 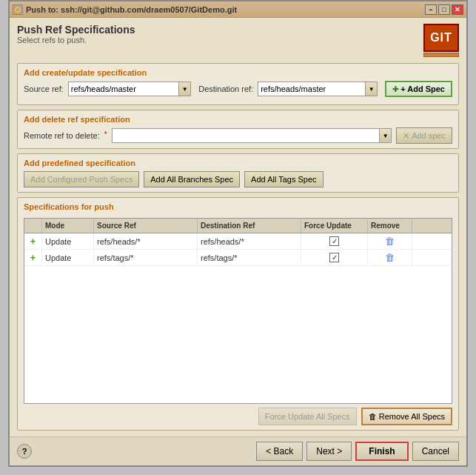 What do you see at coordinates (238, 119) in the screenshot?
I see `delete-ref-title: Add delete ref specification` at bounding box center [238, 119].